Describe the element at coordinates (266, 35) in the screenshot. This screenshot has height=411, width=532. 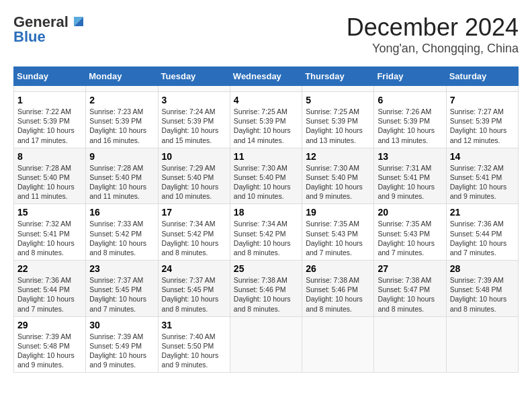
I see `page-header: General Blue December 2024 Yong'an, Chon…` at that location.